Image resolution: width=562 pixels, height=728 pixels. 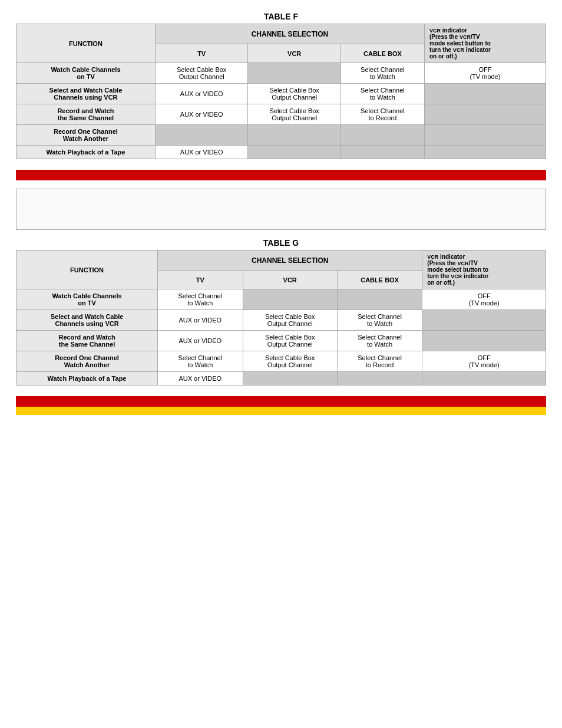 What do you see at coordinates (290, 261) in the screenshot?
I see `table-g-channel-selection-header: CHANNEL SELECTION` at bounding box center [290, 261].